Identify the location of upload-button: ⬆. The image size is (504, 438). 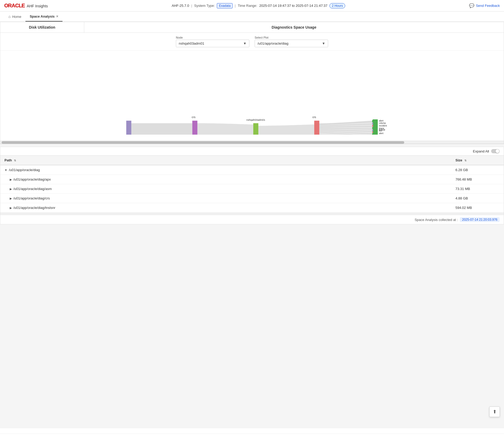
(495, 412).